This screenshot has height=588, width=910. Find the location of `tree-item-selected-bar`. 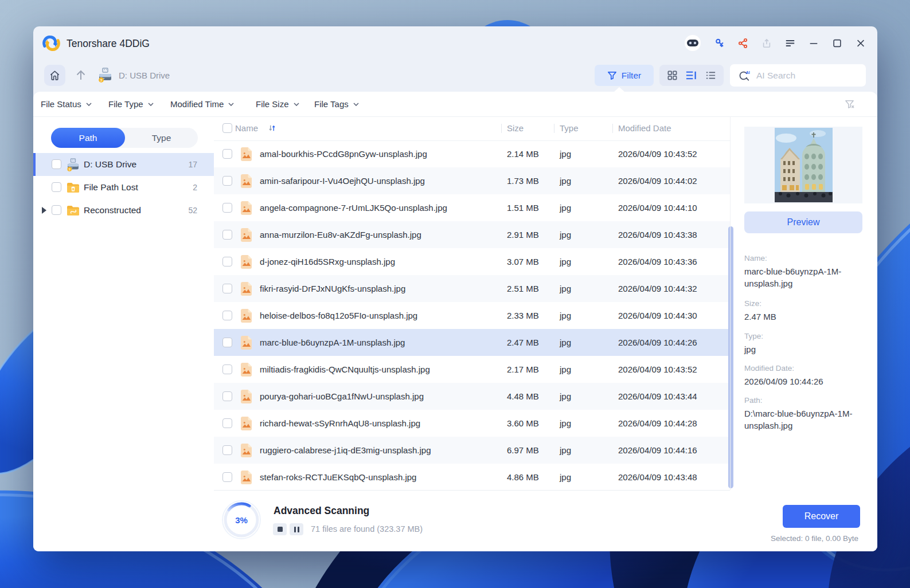

tree-item-selected-bar is located at coordinates (34, 164).